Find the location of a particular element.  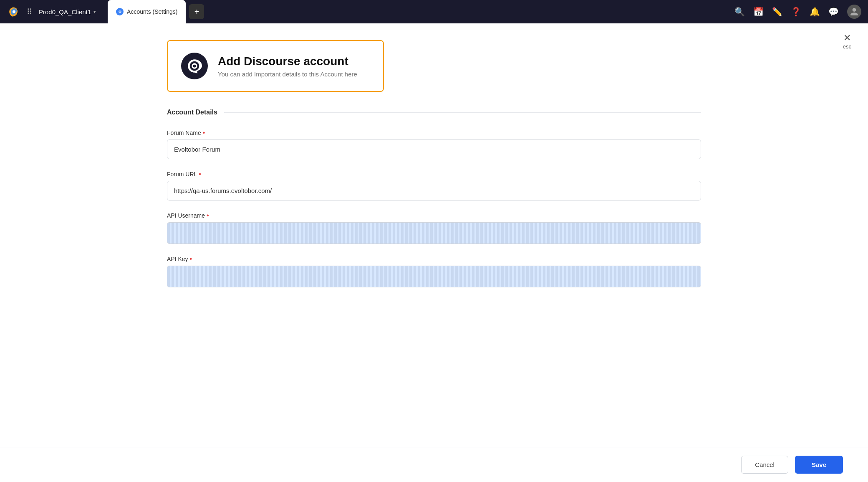

forum-url-group: Forum URL • is located at coordinates (434, 185).